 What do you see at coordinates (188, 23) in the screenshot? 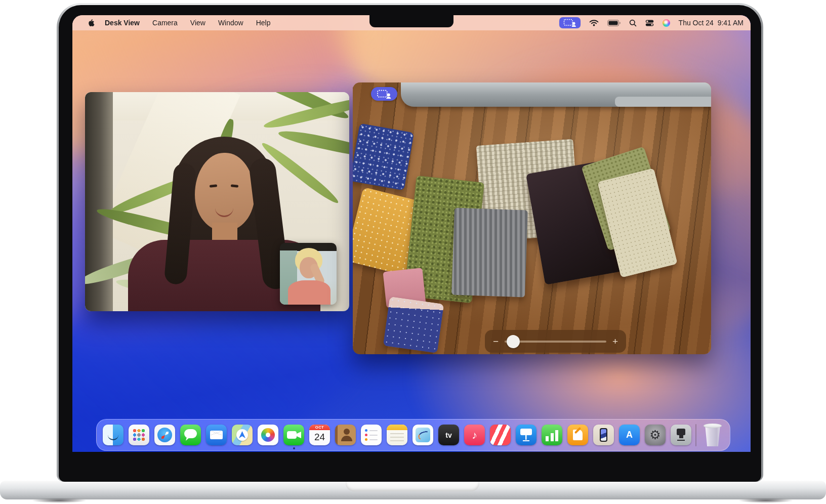
I see `app-menus: Desk ViewCameraViewWindowHelp` at bounding box center [188, 23].